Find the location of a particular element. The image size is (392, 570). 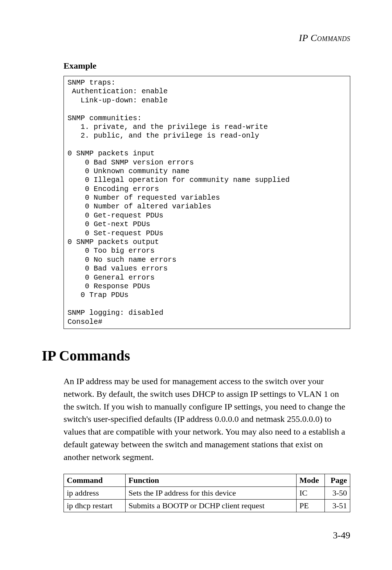

table-row: ip address Sets the IP address for this … is located at coordinates (207, 493).